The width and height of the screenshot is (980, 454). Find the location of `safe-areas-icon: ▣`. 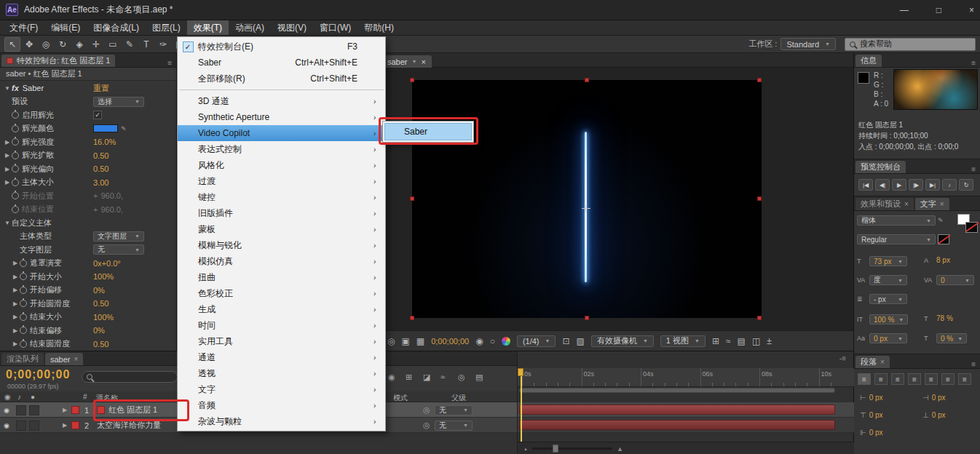

safe-areas-icon: ▣ is located at coordinates (405, 341).